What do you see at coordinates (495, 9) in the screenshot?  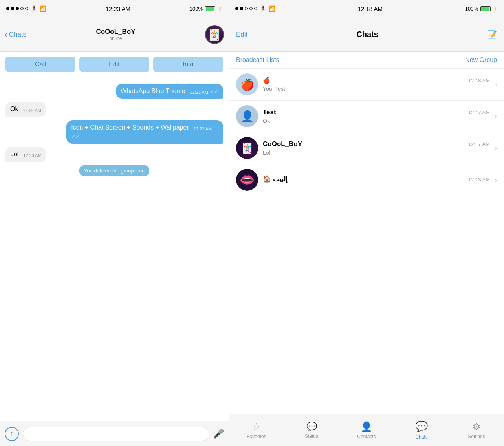 I see `bolt-icon-right: ⚡` at bounding box center [495, 9].